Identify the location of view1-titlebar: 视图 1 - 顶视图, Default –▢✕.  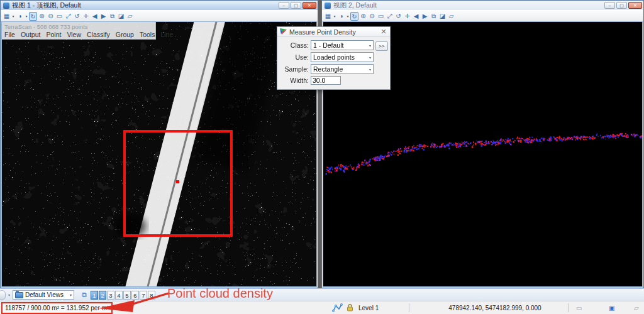
(159, 5).